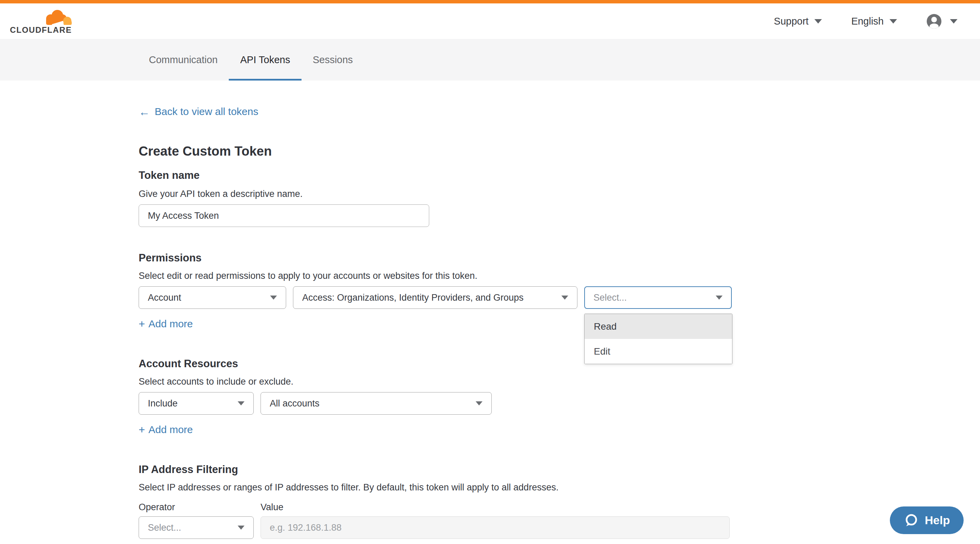 The width and height of the screenshot is (980, 544). I want to click on resource-scope-select: All accounts, so click(376, 404).